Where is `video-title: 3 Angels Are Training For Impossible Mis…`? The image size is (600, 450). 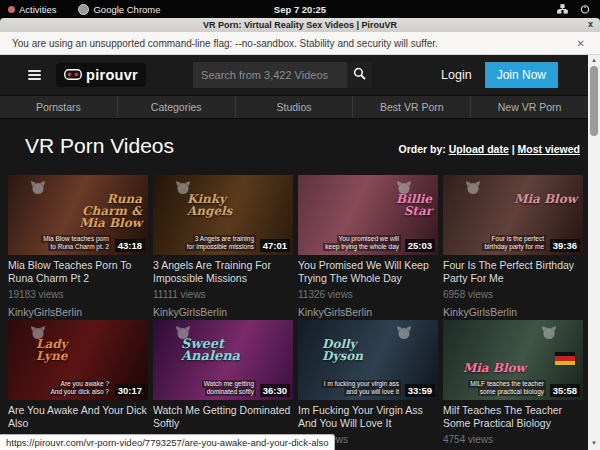 video-title: 3 Angels Are Training For Impossible Mis… is located at coordinates (223, 272).